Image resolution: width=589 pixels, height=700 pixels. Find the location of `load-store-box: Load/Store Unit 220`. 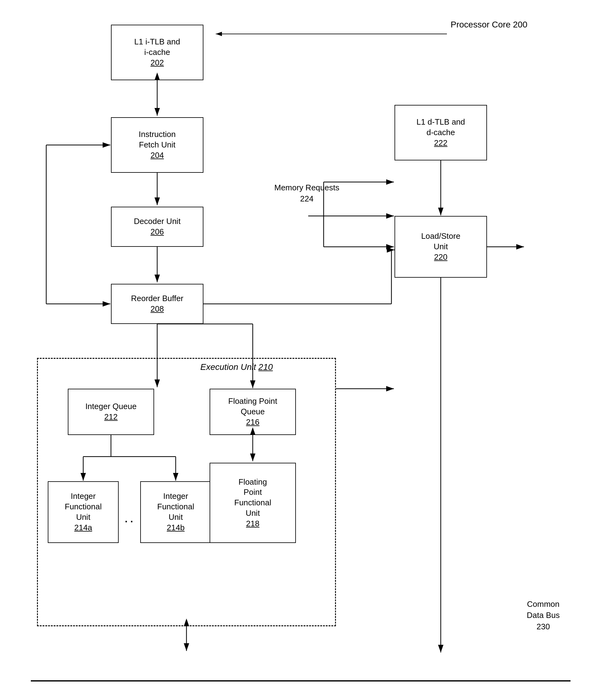

load-store-box: Load/Store Unit 220 is located at coordinates (441, 247).